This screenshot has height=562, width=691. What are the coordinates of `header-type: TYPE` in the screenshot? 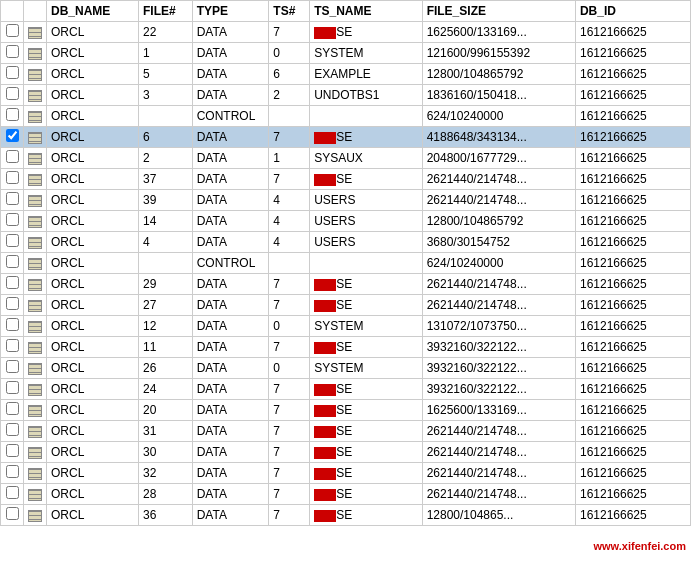 It's located at (230, 12).